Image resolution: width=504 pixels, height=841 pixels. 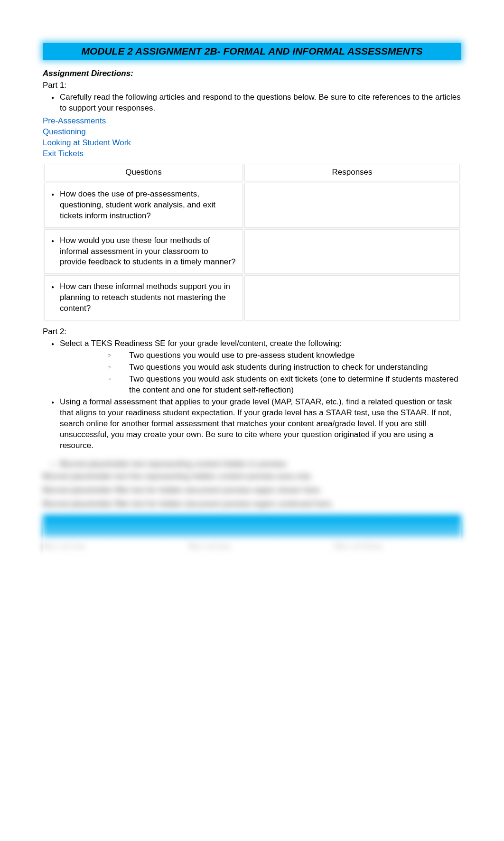 I want to click on part2-bullet-list: Select a TEKS Readiness SE for your grad…, so click(x=252, y=395).